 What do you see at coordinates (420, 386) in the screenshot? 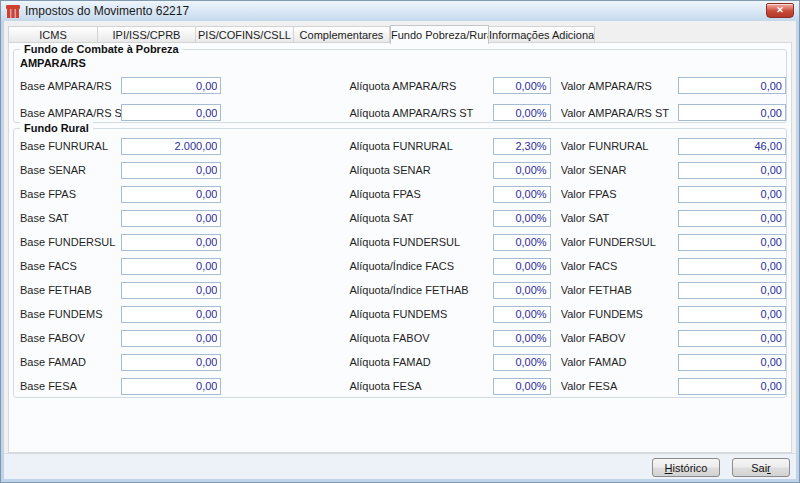
I see `aliquota-label: Alíquota FESA` at bounding box center [420, 386].